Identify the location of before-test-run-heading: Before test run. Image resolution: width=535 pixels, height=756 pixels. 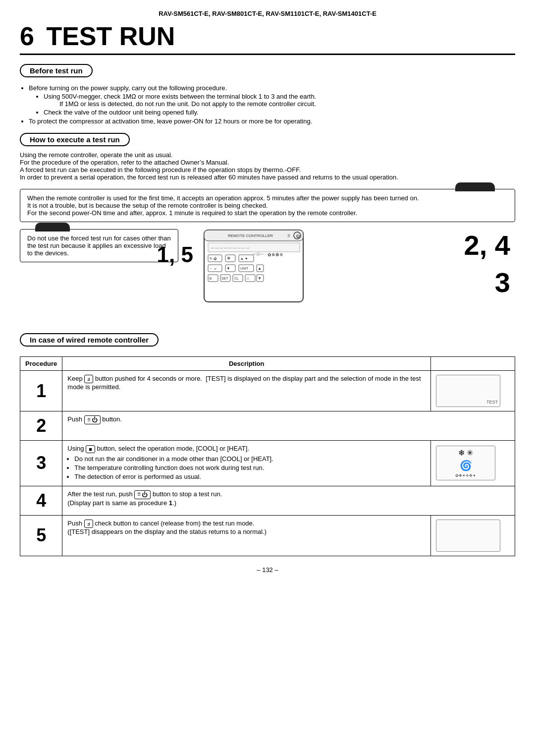
(56, 70).